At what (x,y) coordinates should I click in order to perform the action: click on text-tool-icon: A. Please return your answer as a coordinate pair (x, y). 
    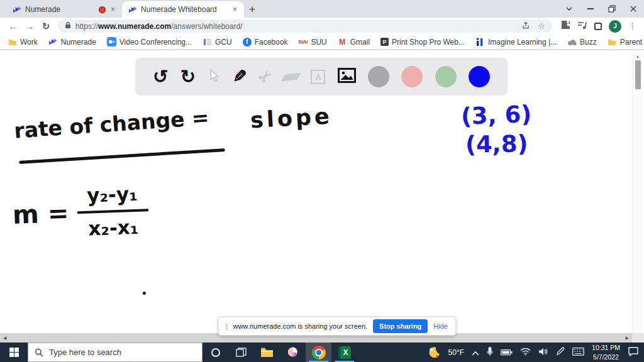
    Looking at the image, I should click on (318, 77).